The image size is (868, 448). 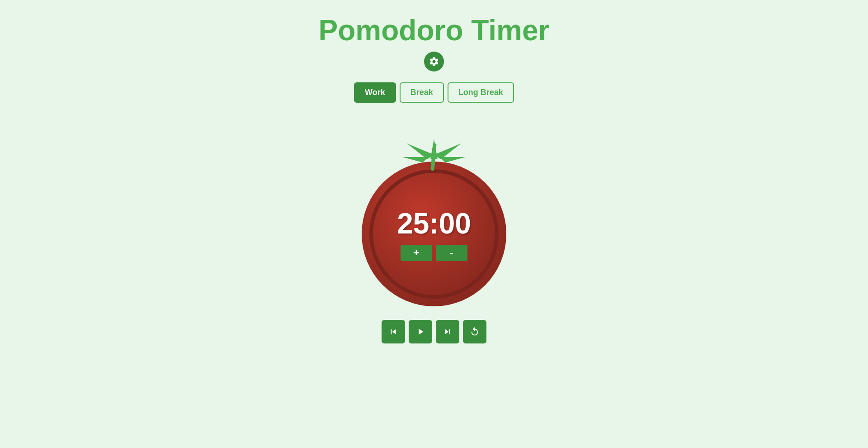 I want to click on app-title: Pomodoro Timer, so click(x=434, y=30).